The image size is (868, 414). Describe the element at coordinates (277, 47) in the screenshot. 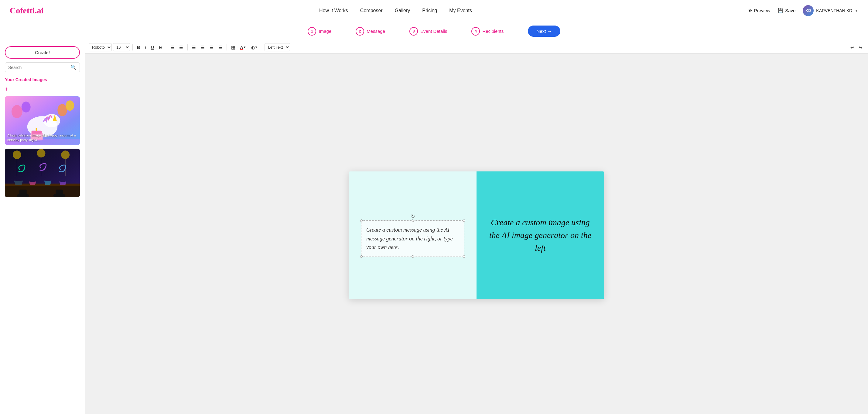

I see `text-direction-select: Left Text` at that location.